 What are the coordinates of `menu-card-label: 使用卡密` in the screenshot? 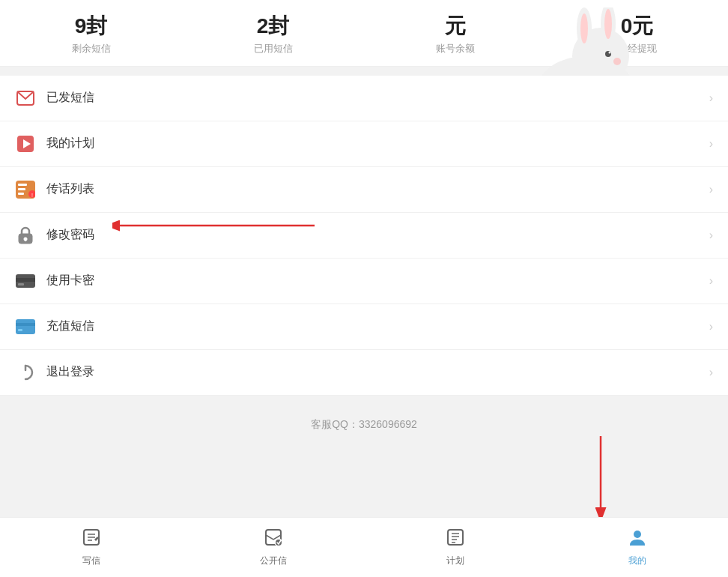 It's located at (377, 280).